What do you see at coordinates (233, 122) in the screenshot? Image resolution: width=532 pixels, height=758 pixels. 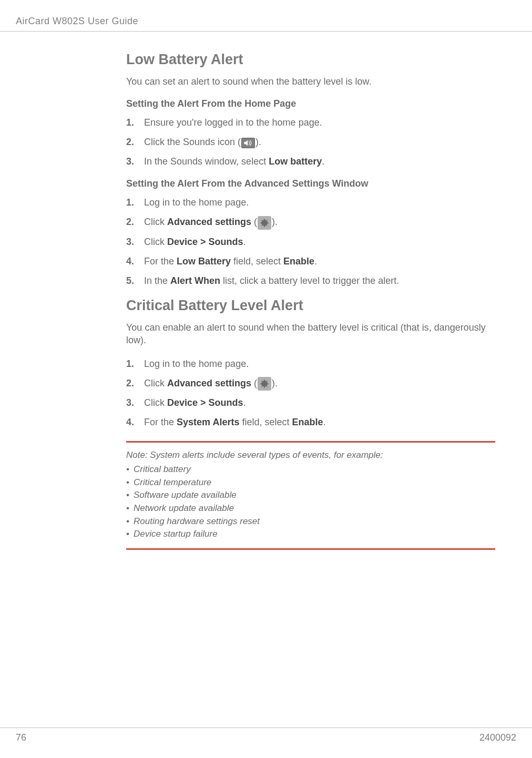 I see `step-text: Ensure you're logged in to the home page…` at bounding box center [233, 122].